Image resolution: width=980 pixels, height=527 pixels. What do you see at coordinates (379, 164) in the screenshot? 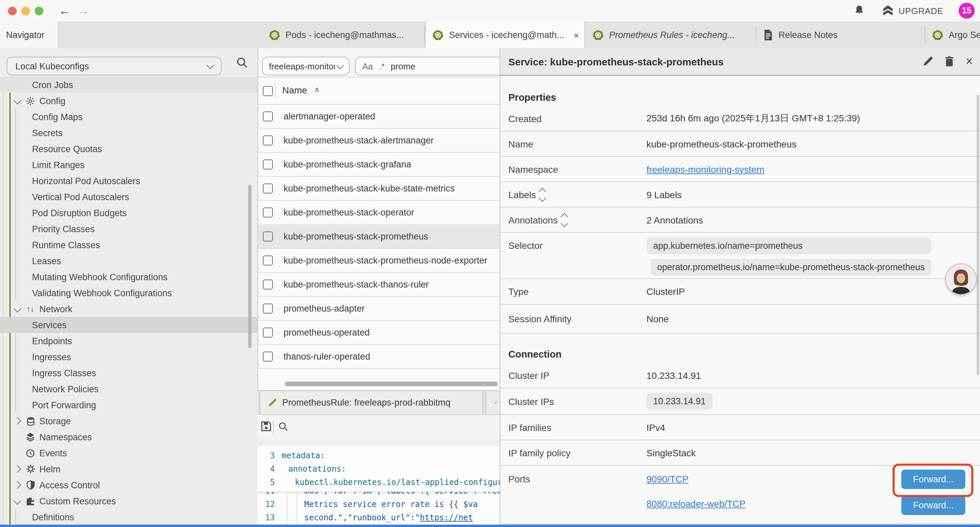
I see `table-row: kube-prometheus-stack-grafana` at bounding box center [379, 164].